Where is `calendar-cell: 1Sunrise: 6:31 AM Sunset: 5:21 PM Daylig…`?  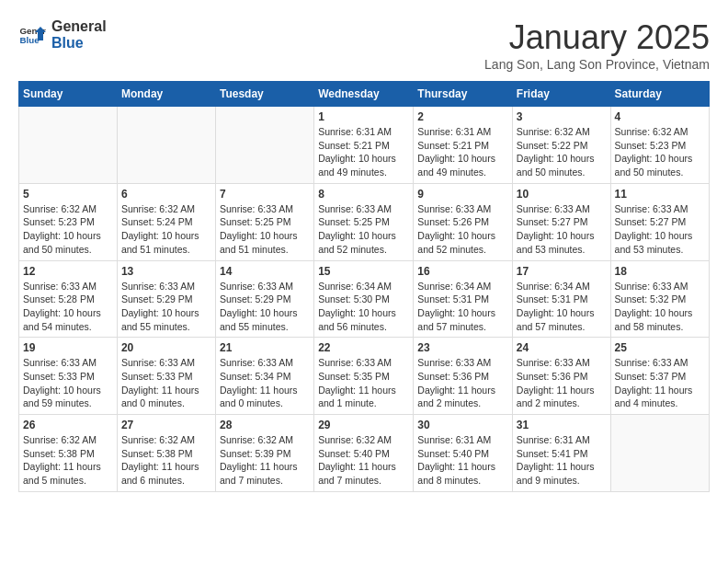
calendar-cell: 1Sunrise: 6:31 AM Sunset: 5:21 PM Daylig… is located at coordinates (364, 145).